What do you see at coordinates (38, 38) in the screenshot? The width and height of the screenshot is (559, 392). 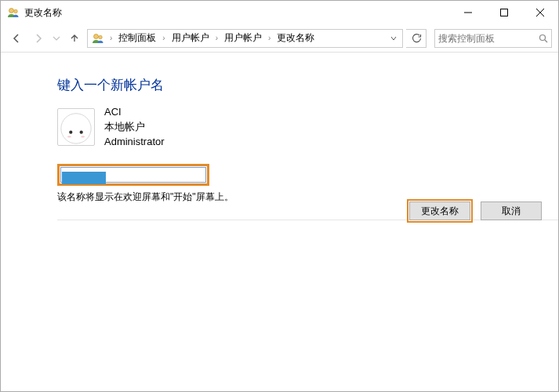 I see `forward-button` at bounding box center [38, 38].